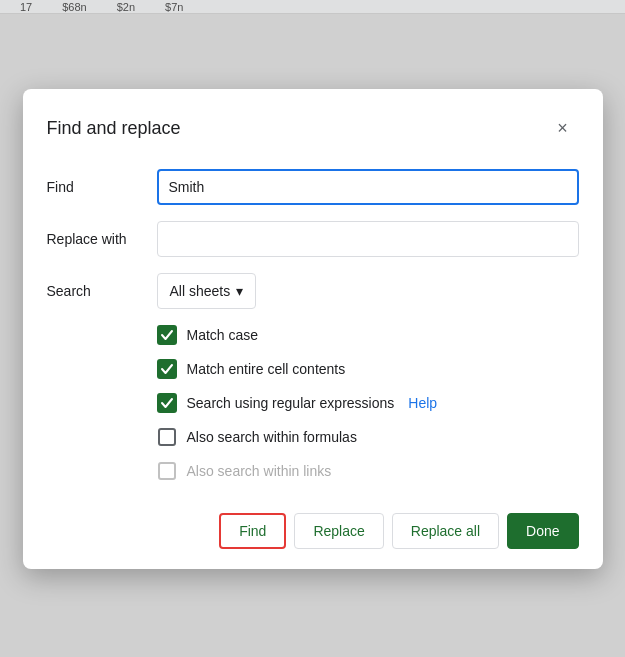  I want to click on links-label: Also search within links, so click(260, 471).